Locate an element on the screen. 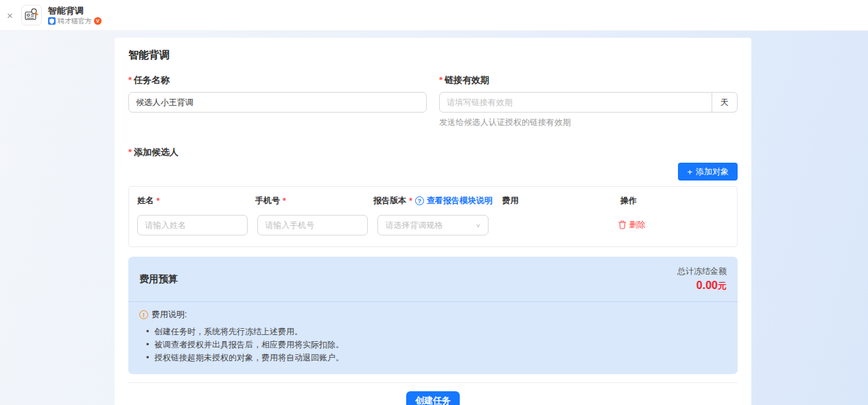  link-validity-group: 天 is located at coordinates (589, 102).